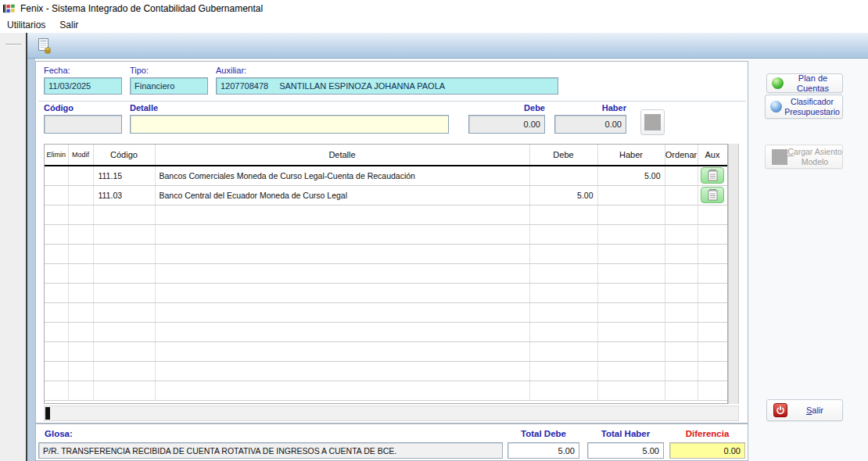 The height and width of the screenshot is (461, 868). What do you see at coordinates (81, 155) in the screenshot?
I see `col-modif: Modif` at bounding box center [81, 155].